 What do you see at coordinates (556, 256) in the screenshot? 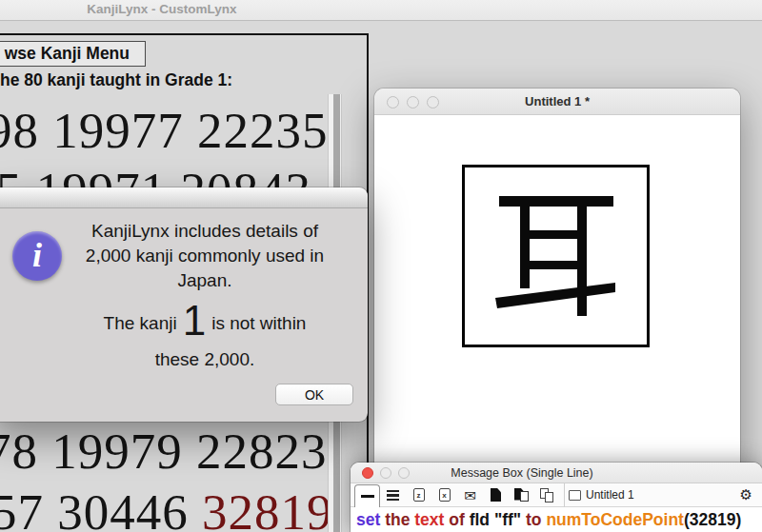
I see `ear-kanji-glyph` at bounding box center [556, 256].